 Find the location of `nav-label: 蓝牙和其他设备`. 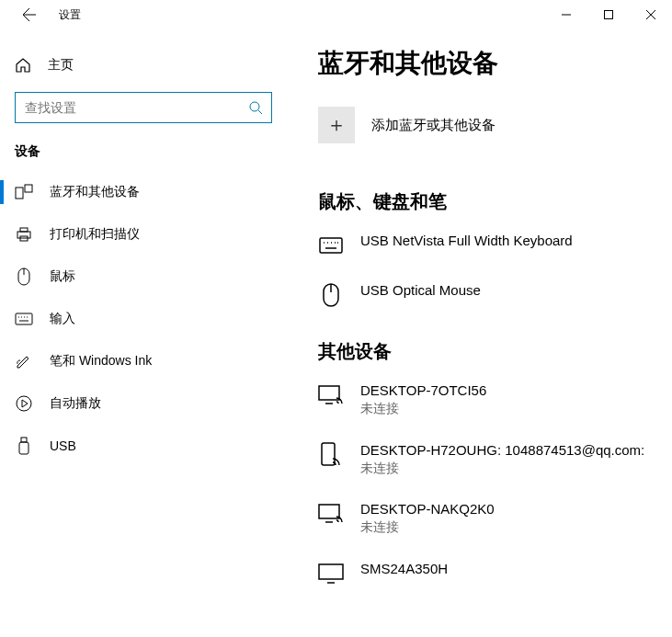

nav-label: 蓝牙和其他设备 is located at coordinates (95, 192).